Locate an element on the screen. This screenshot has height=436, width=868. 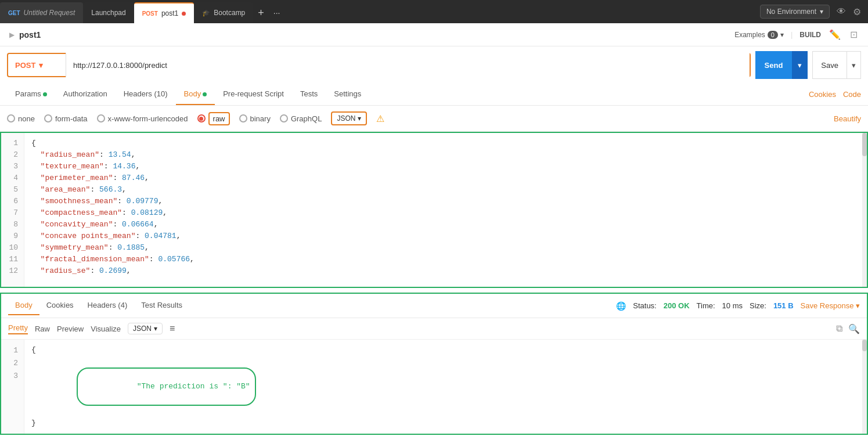
resp-pretty-button: Pretty is located at coordinates (18, 329).